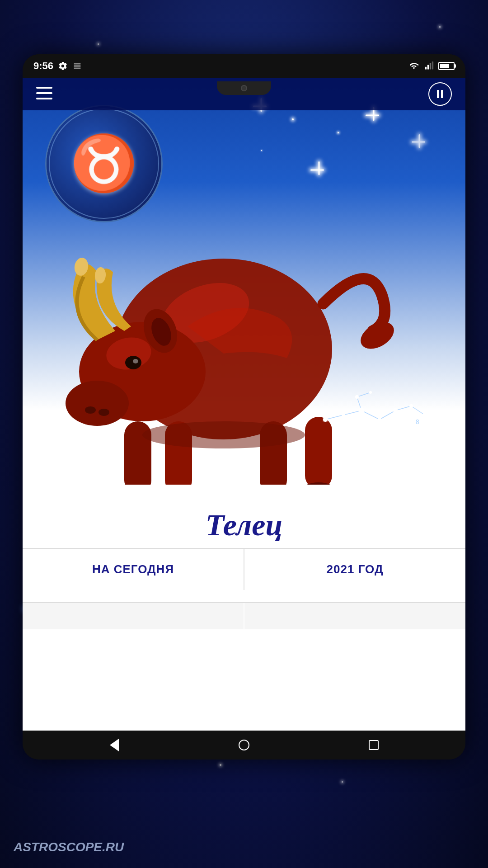 The width and height of the screenshot is (488, 868). What do you see at coordinates (446, 66) in the screenshot?
I see `battery-icon` at bounding box center [446, 66].